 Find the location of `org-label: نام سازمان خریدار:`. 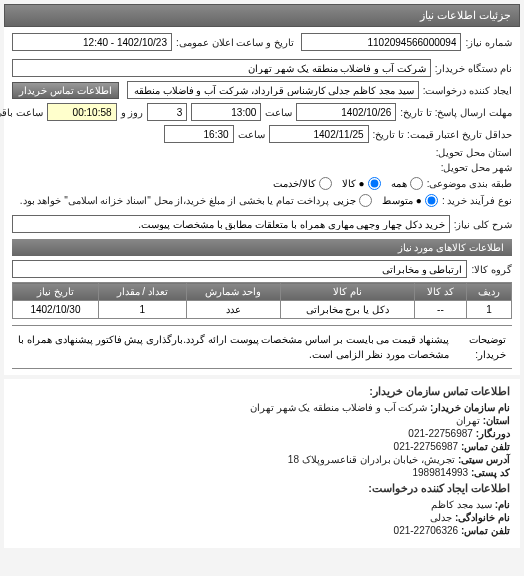

org-label: نام سازمان خریدار: is located at coordinates (470, 408).